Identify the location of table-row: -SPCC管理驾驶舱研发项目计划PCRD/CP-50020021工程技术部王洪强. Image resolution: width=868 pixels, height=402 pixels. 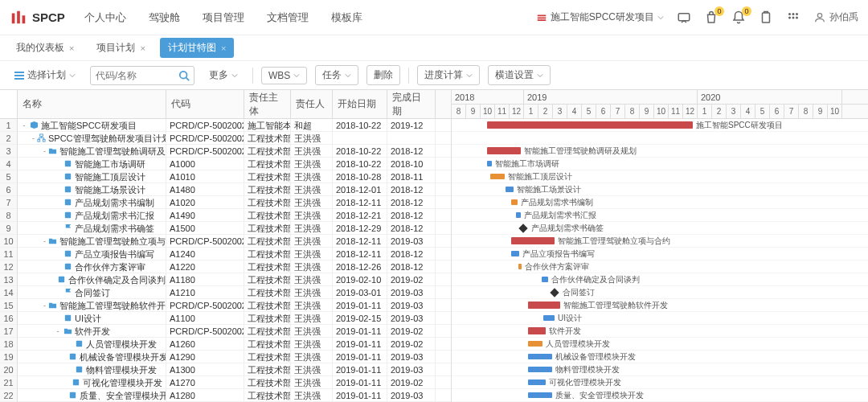
(235, 138).